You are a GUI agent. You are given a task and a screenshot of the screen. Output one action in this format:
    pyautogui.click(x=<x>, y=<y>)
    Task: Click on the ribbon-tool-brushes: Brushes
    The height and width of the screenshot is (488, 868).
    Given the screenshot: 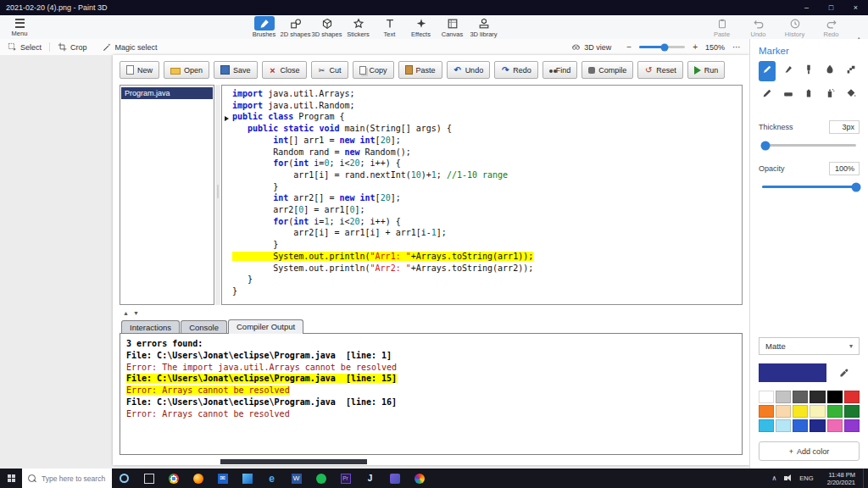 What is the action you would take?
    pyautogui.click(x=264, y=27)
    